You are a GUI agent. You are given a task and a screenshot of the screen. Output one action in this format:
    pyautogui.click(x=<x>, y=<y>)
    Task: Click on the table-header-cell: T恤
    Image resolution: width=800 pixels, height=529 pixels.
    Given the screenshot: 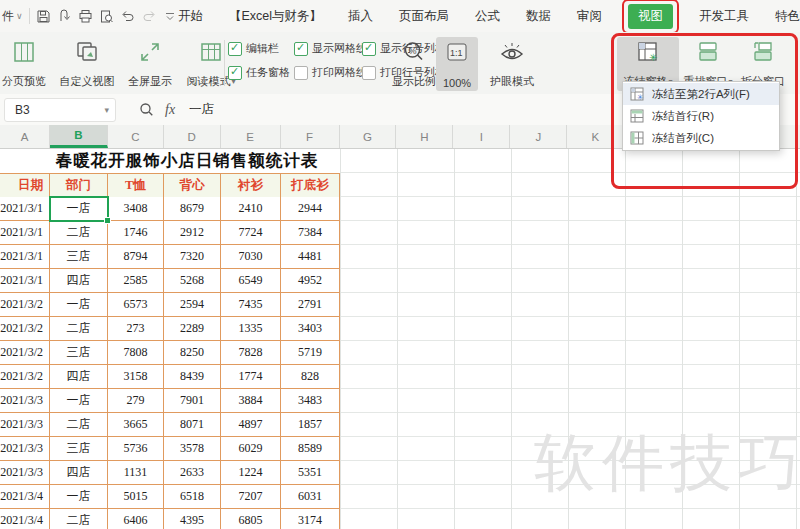 What is the action you would take?
    pyautogui.click(x=136, y=186)
    